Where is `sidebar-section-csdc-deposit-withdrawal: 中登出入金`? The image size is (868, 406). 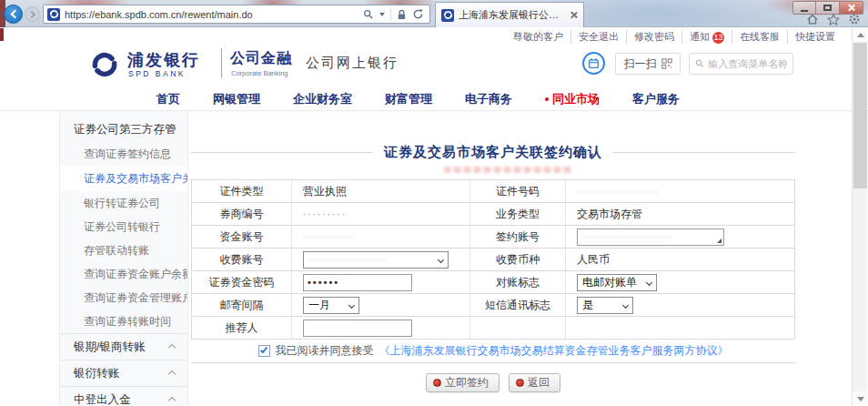
sidebar-section-csdc-deposit-withdrawal: 中登出入金 is located at coordinates (124, 397).